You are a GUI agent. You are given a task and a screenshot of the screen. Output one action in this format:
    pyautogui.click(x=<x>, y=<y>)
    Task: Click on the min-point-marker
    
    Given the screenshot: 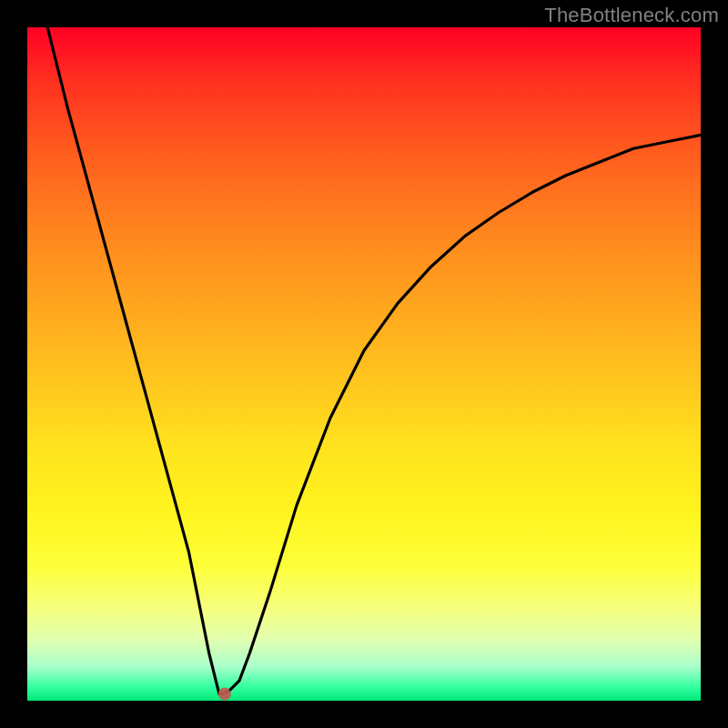 What is the action you would take?
    pyautogui.click(x=225, y=694)
    